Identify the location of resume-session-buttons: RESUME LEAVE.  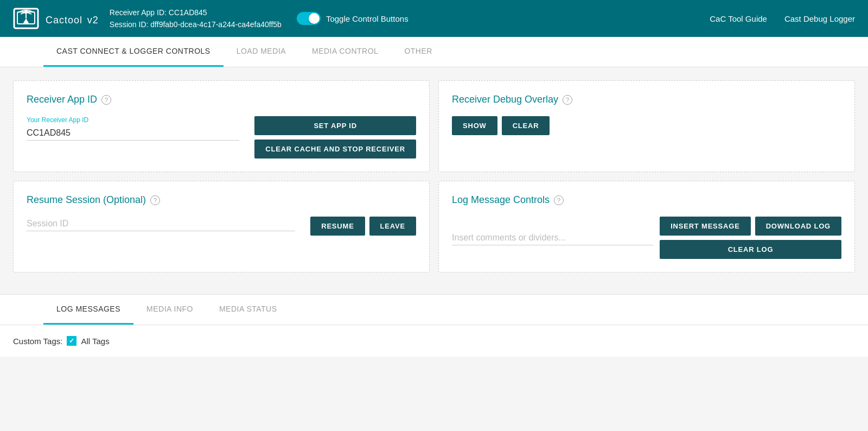
(363, 226).